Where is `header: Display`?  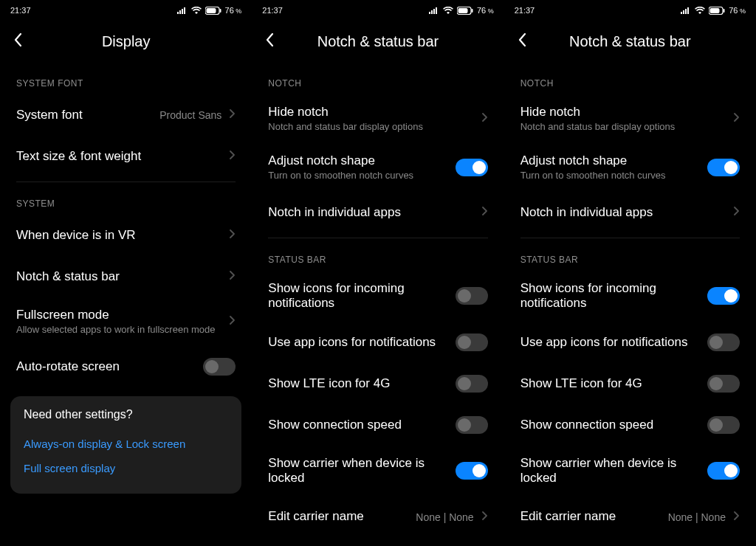 header: Display is located at coordinates (126, 41).